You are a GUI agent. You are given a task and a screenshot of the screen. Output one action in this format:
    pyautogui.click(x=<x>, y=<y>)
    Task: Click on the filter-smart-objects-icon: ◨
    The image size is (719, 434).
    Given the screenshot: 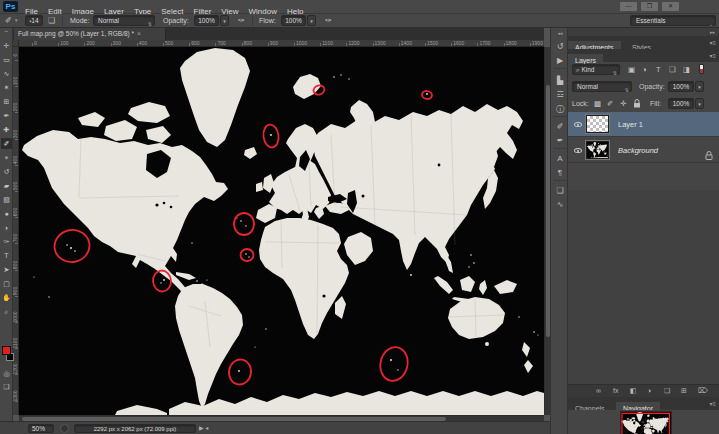 What is the action you would take?
    pyautogui.click(x=686, y=70)
    